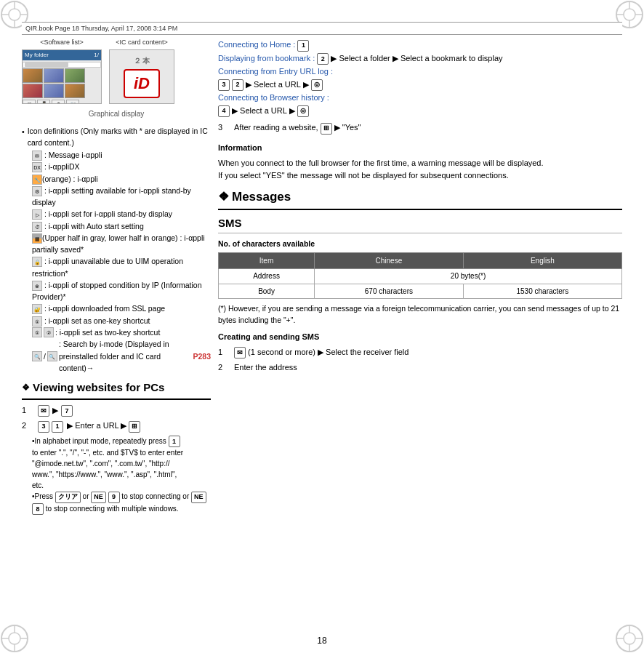  Describe the element at coordinates (420, 244) in the screenshot. I see `table-label: No. of characters available` at that location.